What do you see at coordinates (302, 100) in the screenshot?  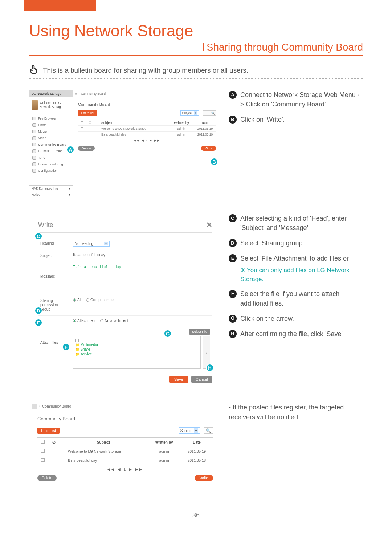 I see `instruction-A: Connect to Network Storage Web Menu -> C…` at bounding box center [302, 100].